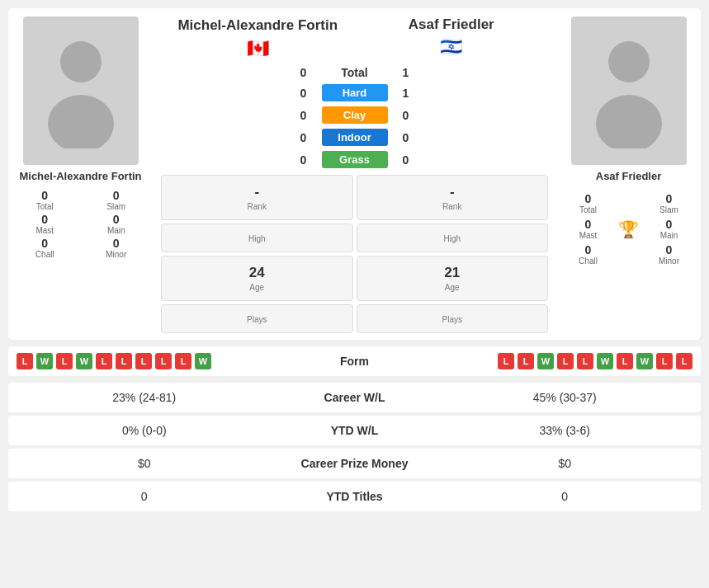 The image size is (709, 588). Describe the element at coordinates (144, 397) in the screenshot. I see `career-wl-left: 23% (24-81)` at that location.